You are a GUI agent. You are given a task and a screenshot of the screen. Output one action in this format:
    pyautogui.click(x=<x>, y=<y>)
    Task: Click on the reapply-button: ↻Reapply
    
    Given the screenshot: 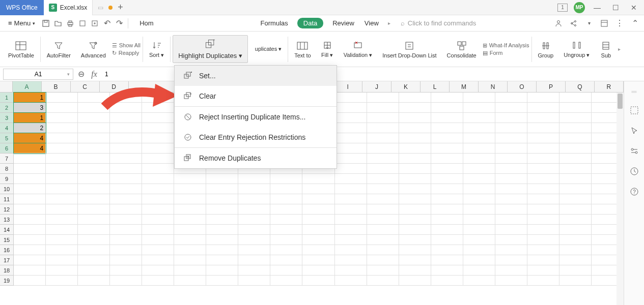 What is the action you would take?
    pyautogui.click(x=126, y=53)
    